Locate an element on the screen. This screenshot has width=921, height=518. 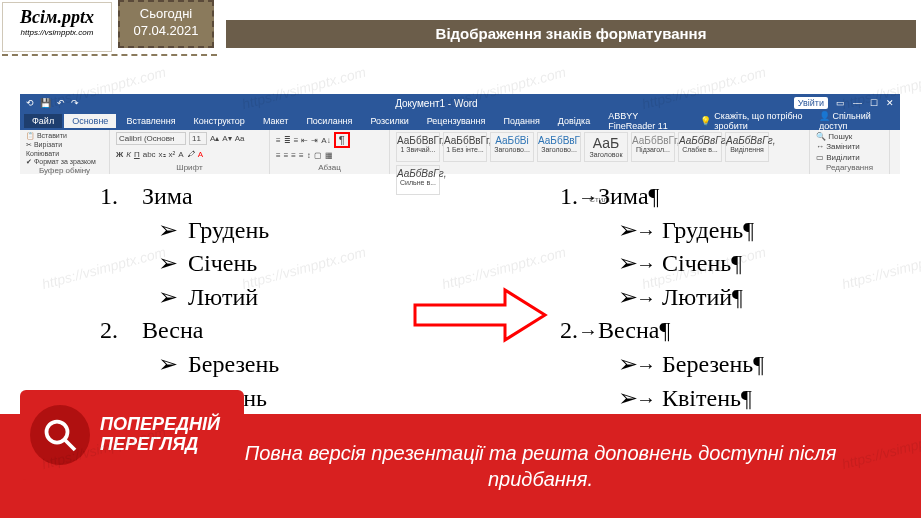
site-logo: Всім.pptx https://vsimpptx.com is located at coordinates (57, 27).